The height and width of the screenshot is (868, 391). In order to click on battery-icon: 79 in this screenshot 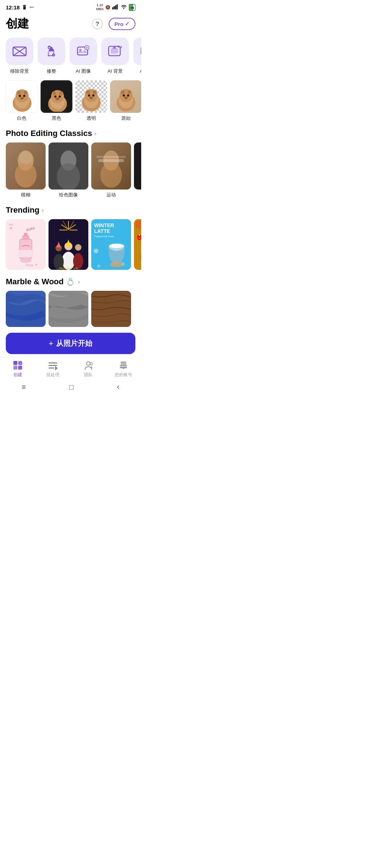, I will do `click(132, 7)`.